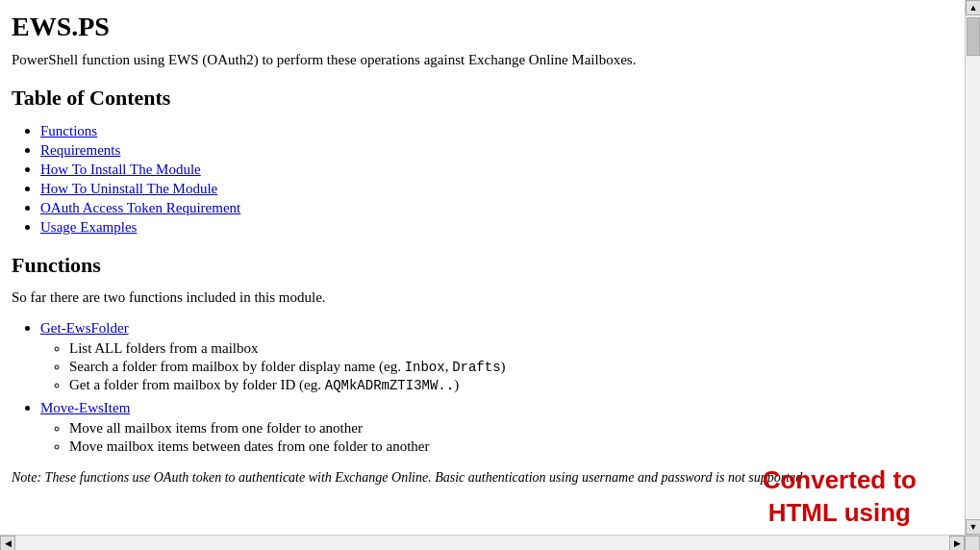 This screenshot has height=550, width=980. I want to click on watermark-line3: Notepad++, so click(840, 533).